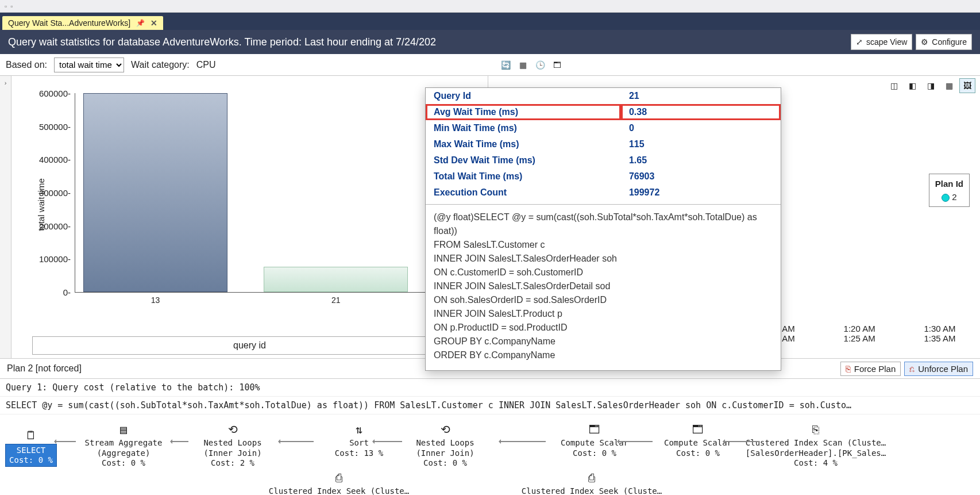 The image size is (980, 495). What do you see at coordinates (490, 387) in the screenshot?
I see `query-cost-line: Query 1: Query cost (relative to the bat…` at bounding box center [490, 387].